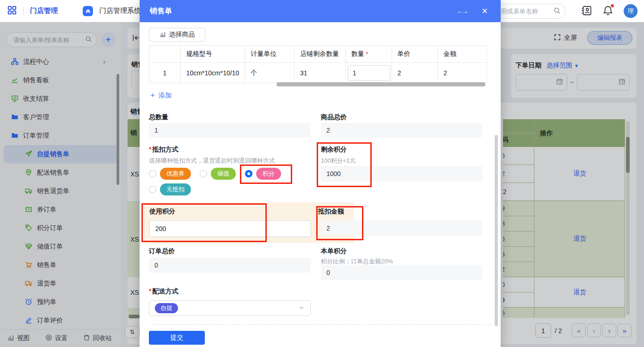  What do you see at coordinates (270, 54) in the screenshot?
I see `unit-column: 计量单位` at bounding box center [270, 54].